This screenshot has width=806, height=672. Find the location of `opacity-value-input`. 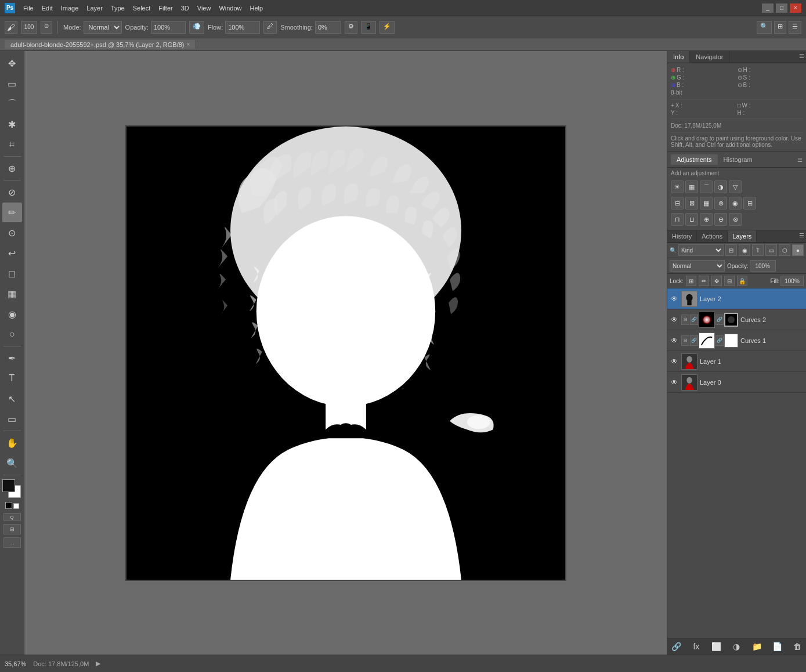

opacity-value-input is located at coordinates (762, 266).